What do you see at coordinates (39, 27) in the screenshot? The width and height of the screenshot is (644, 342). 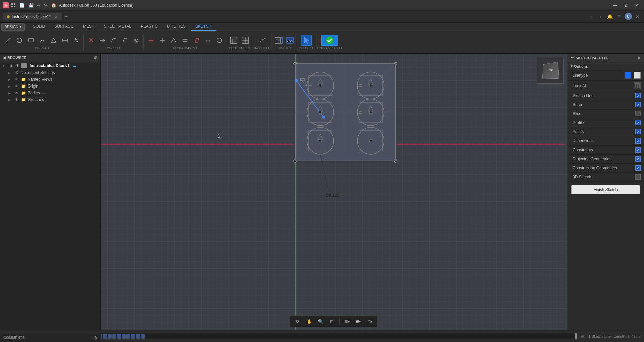 I see `tab-solid: SOLID` at bounding box center [39, 27].